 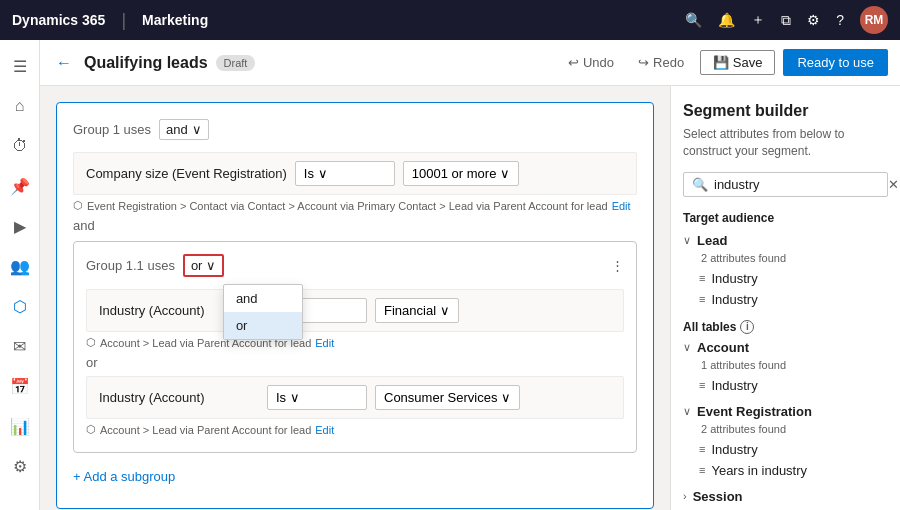 What do you see at coordinates (747, 327) in the screenshot?
I see `info-icon: i` at bounding box center [747, 327].